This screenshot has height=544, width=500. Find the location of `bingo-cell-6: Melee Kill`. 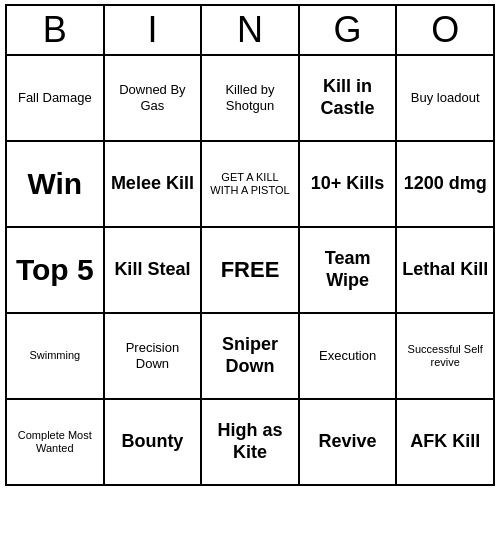

bingo-cell-6: Melee Kill is located at coordinates (154, 185).